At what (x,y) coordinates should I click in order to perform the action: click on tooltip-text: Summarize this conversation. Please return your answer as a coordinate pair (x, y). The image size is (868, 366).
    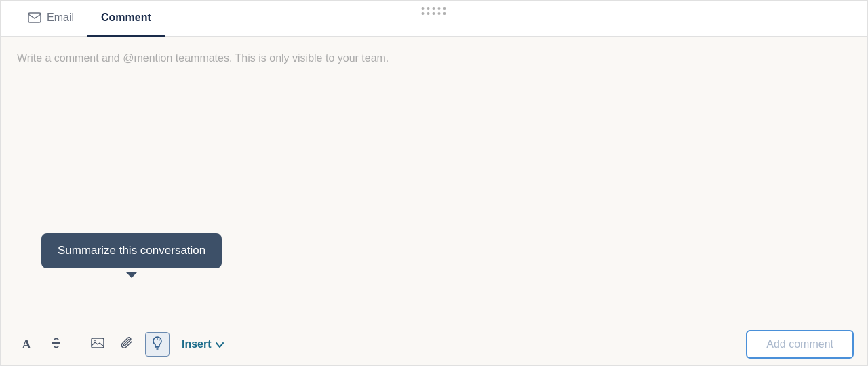
    Looking at the image, I should click on (132, 251).